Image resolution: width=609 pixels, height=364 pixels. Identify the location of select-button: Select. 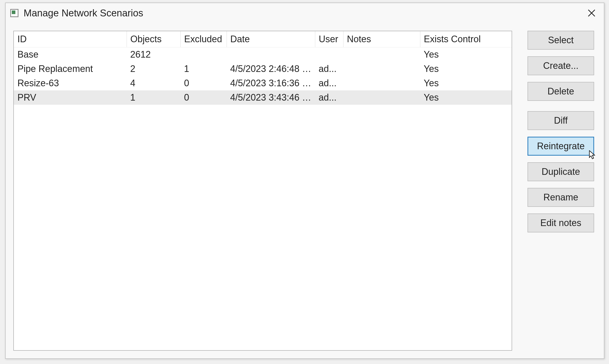
(561, 40).